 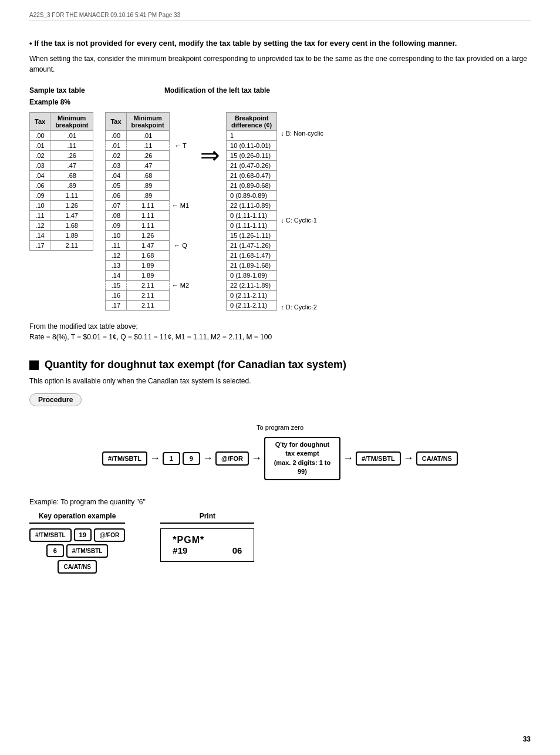 What do you see at coordinates (208, 458) in the screenshot?
I see `flow-arrow-2: →` at bounding box center [208, 458].